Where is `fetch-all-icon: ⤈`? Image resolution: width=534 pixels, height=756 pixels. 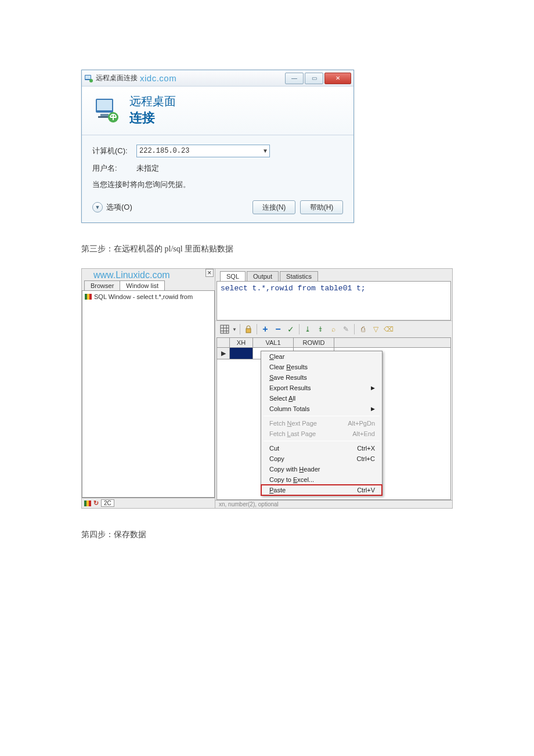 fetch-all-icon: ⤈ is located at coordinates (320, 329).